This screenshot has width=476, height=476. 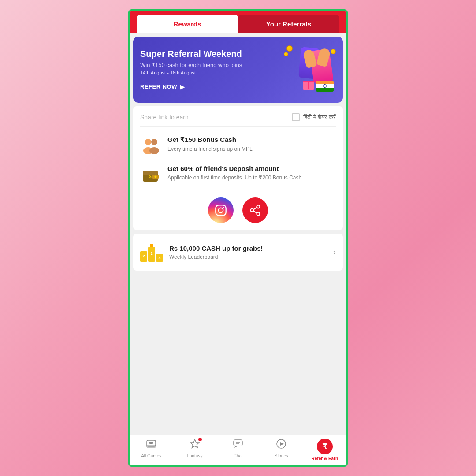 I want to click on generic-share-button, so click(x=255, y=210).